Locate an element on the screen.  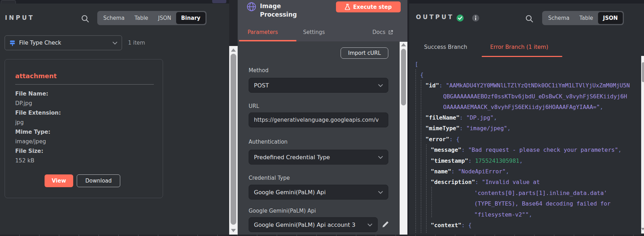
node-header: Image Processing Execute step Parameters… is located at coordinates (323, 21).